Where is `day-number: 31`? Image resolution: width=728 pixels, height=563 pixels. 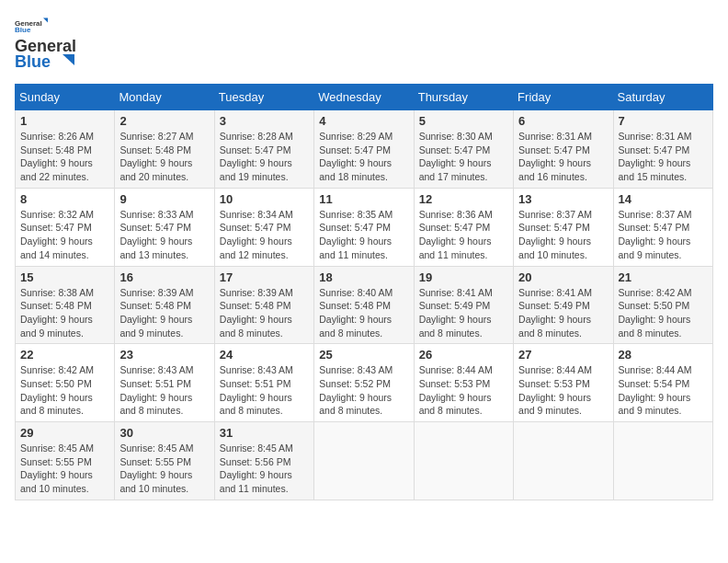 day-number: 31 is located at coordinates (265, 432).